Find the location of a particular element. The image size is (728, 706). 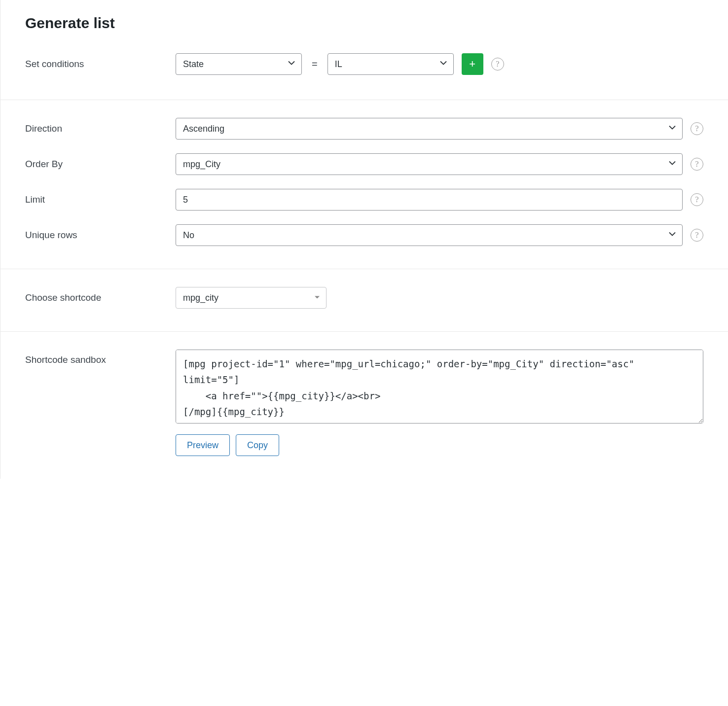

row-order-by: Order By mpg_City ? is located at coordinates (364, 164).